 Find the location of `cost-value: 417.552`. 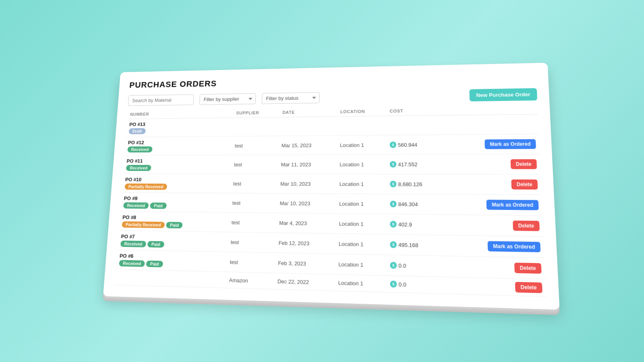

cost-value: 417.552 is located at coordinates (408, 164).